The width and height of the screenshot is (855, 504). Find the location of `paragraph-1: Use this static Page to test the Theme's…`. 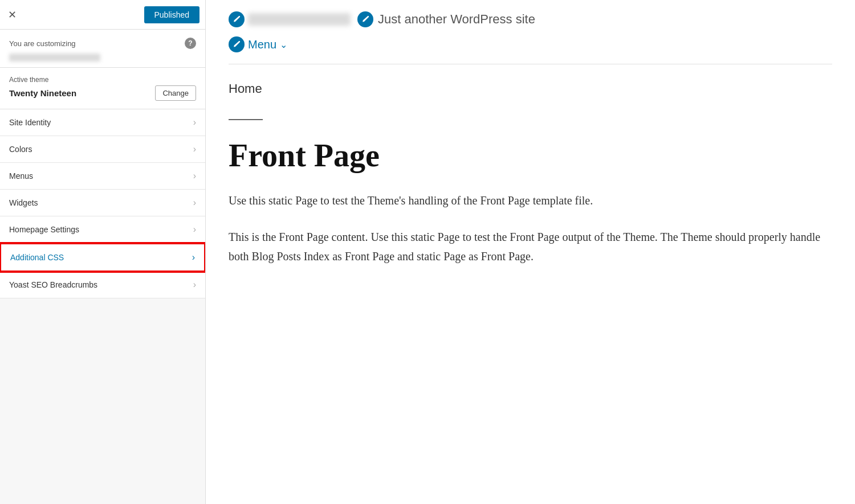

paragraph-1: Use this static Page to test the Theme's… is located at coordinates (530, 209).